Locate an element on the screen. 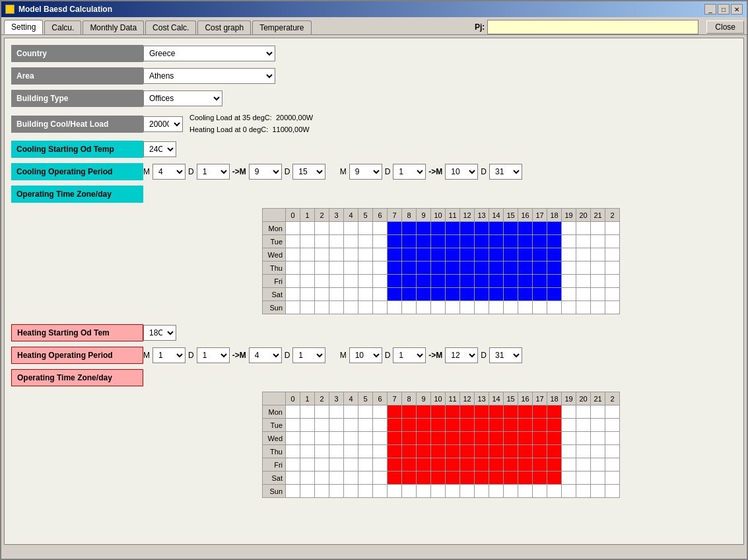  cooling-arrow1: ->M is located at coordinates (239, 172).